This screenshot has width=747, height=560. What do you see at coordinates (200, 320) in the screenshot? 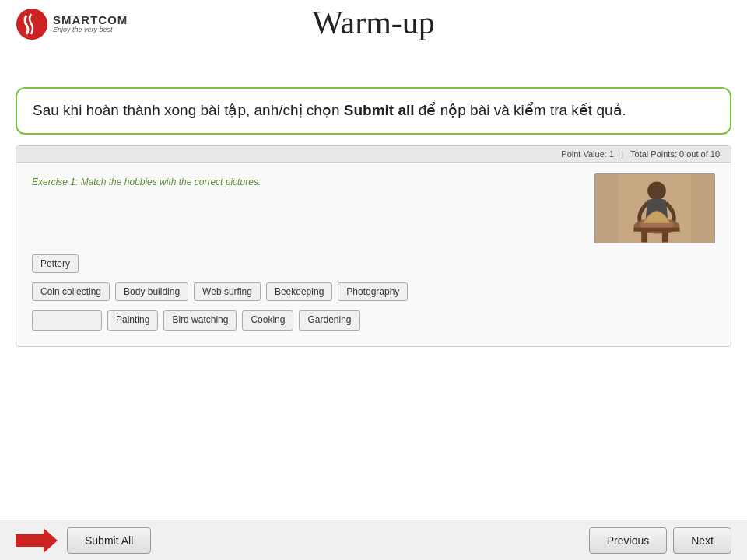
I see `hobby-tag-bird-watching: Bird watching` at bounding box center [200, 320].